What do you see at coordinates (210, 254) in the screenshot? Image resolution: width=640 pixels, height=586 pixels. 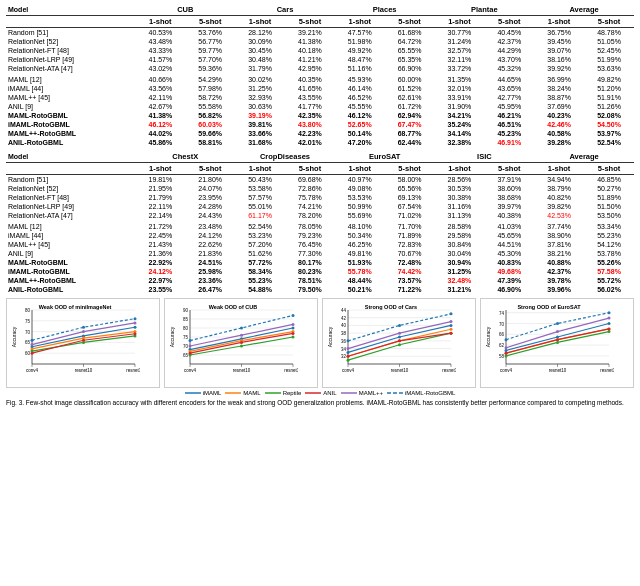 I see `data-cell: 21.83%` at bounding box center [210, 254].